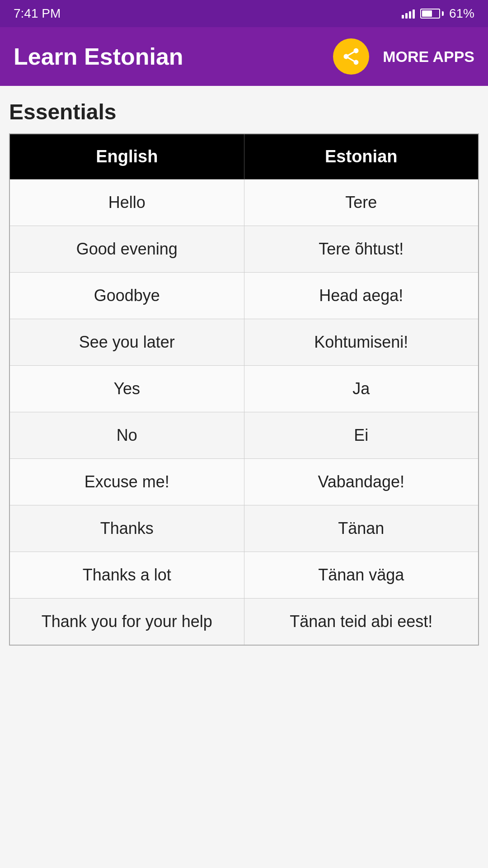 This screenshot has width=488, height=868. What do you see at coordinates (127, 343) in the screenshot?
I see `cell-english: See you later` at bounding box center [127, 343].